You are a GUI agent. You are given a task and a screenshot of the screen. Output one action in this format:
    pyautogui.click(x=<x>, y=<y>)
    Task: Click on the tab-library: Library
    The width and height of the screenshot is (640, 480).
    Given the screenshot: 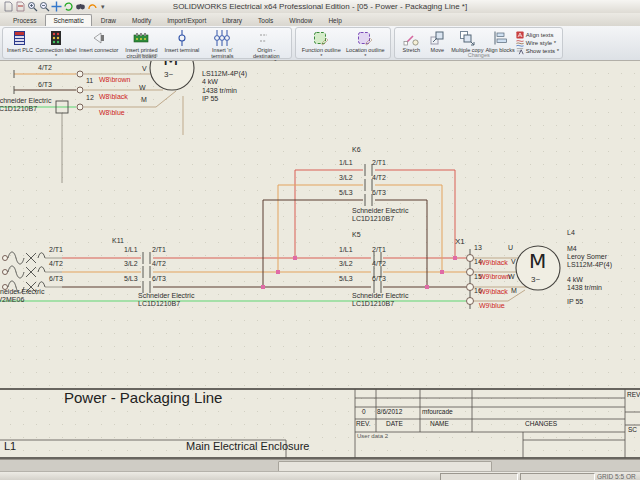 What is the action you would take?
    pyautogui.click(x=232, y=20)
    